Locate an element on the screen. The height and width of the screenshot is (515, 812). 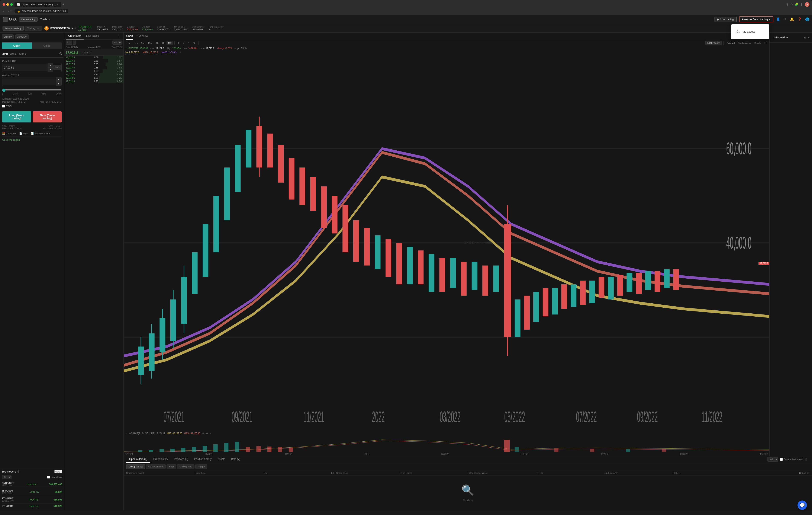
movers-filter-select: All is located at coordinates (7, 477).